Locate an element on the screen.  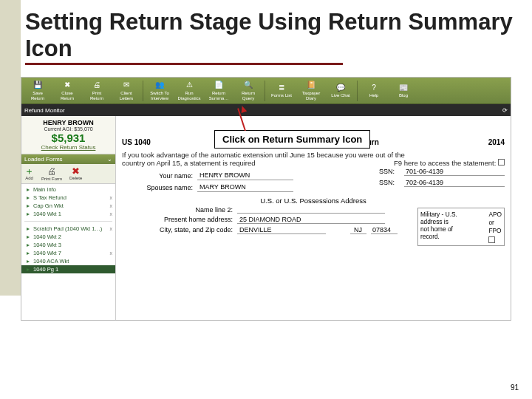
toolbar-separator is located at coordinates (358, 91).